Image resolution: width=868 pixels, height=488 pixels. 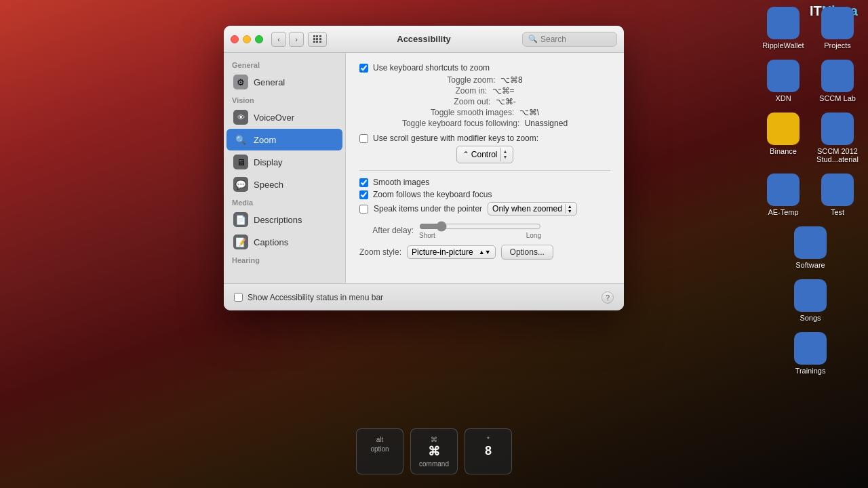 I want to click on desktop-icon-aetemp: AE-Temp, so click(x=783, y=195).